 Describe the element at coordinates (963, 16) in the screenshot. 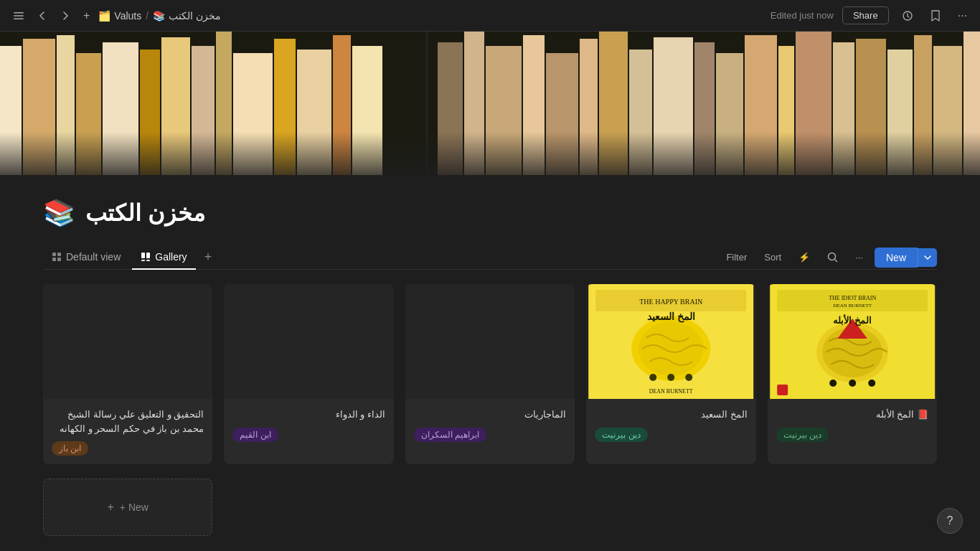

I see `more-options-icon: ···` at that location.